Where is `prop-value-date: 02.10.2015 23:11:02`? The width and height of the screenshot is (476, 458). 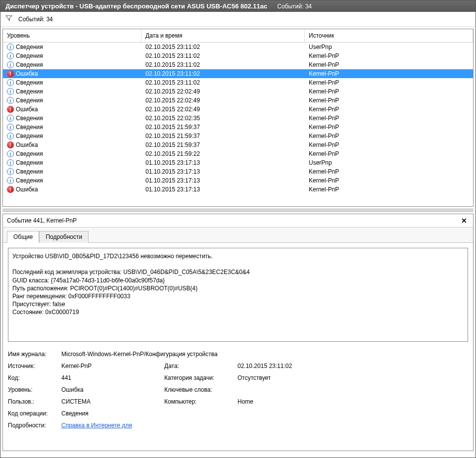
prop-value-date: 02.10.2015 23:11:02 is located at coordinates (287, 366).